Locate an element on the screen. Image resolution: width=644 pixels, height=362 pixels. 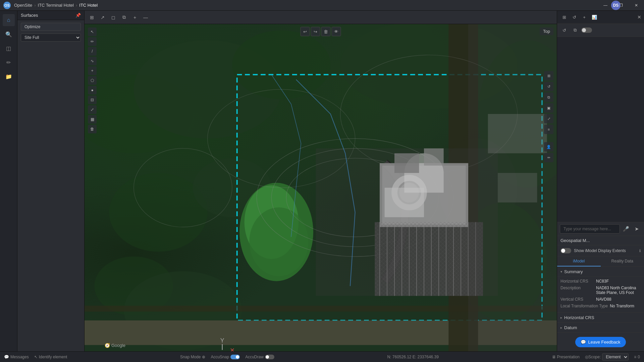
vp-shape-tool: ⬠ is located at coordinates (92, 80).